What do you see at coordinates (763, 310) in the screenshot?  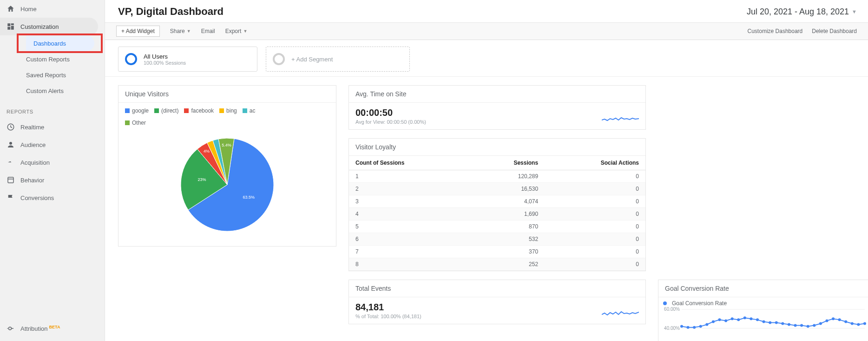 I see `widget-goal-conversion: Goal Conversion Rate Goal Conversion Rat…` at bounding box center [763, 310].